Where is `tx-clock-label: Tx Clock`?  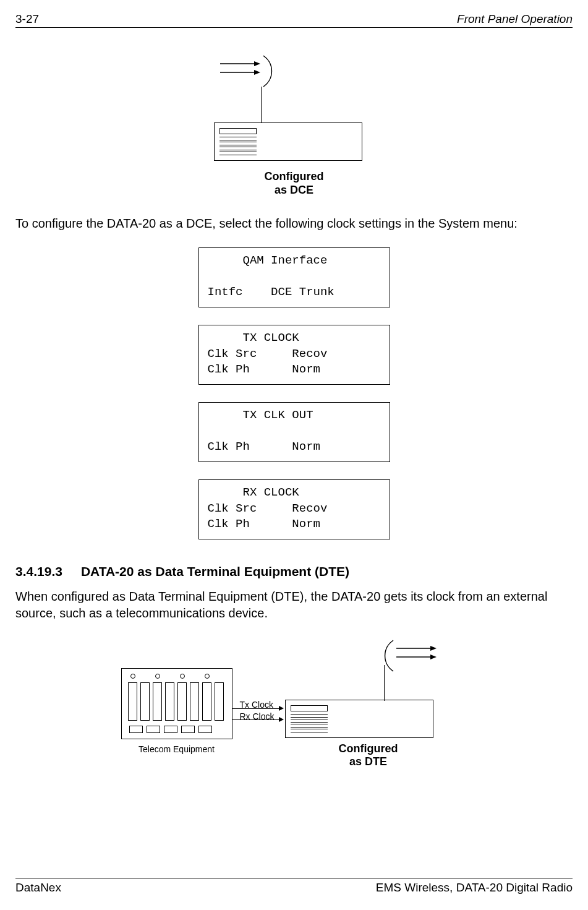
tx-clock-label: Tx Clock is located at coordinates (257, 705).